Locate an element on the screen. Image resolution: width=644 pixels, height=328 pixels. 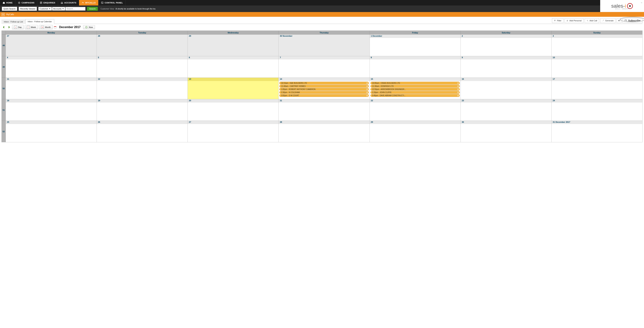
week-number: 49 is located at coordinates (4, 67).